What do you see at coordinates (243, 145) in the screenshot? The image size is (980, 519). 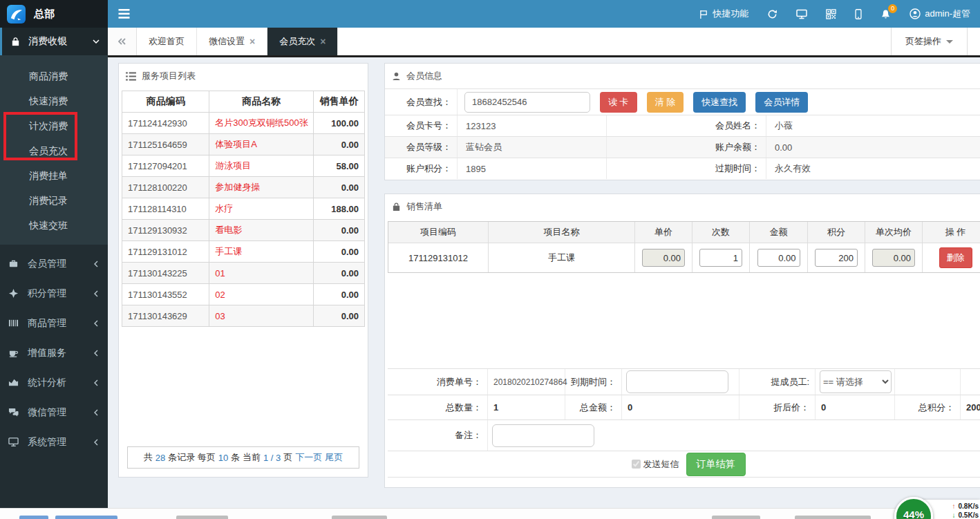 I see `table-row: 171125164659体验项目A0.00` at bounding box center [243, 145].